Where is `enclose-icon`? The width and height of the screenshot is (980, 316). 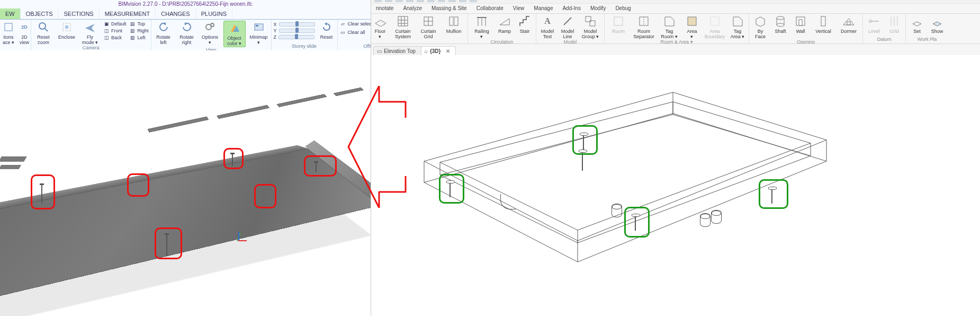 enclose-icon is located at coordinates (67, 27).